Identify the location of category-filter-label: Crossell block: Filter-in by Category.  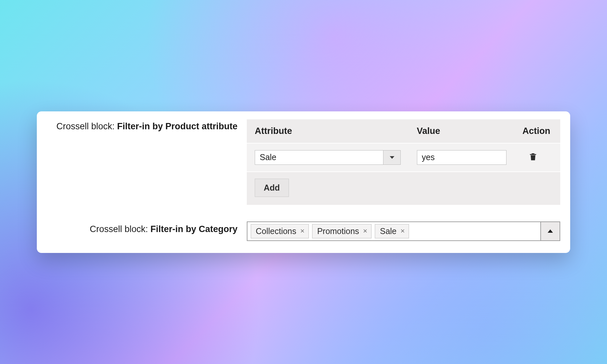
(142, 228).